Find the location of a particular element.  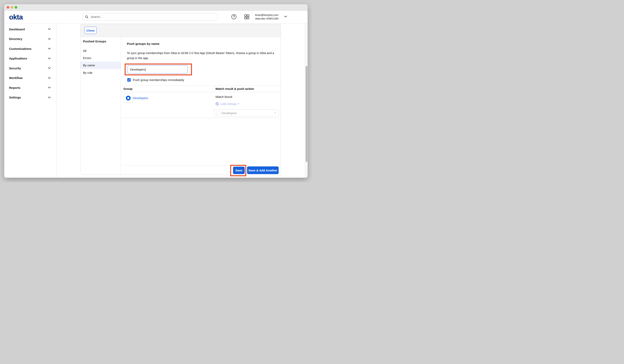

sidebar-item-applications: Applications is located at coordinates (30, 58).